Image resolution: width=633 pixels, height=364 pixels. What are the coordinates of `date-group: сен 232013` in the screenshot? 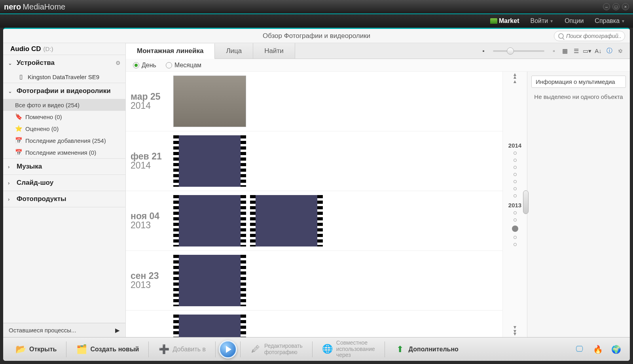 It's located at (314, 281).